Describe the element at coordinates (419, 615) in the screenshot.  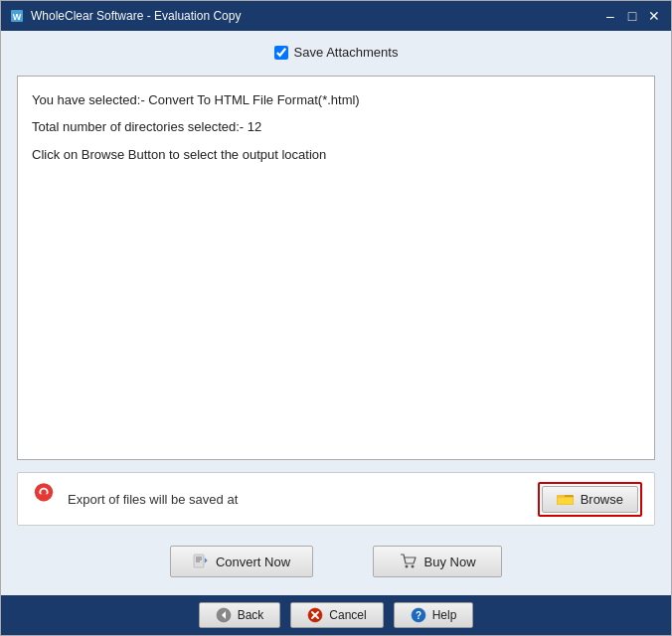
I see `help-icon: ?` at that location.